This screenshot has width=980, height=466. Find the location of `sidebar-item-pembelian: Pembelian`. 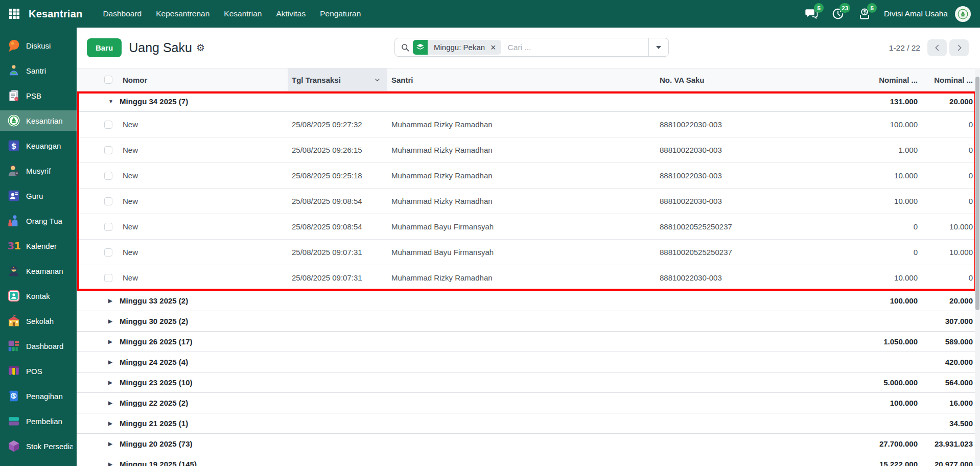

sidebar-item-pembelian: Pembelian is located at coordinates (38, 421).